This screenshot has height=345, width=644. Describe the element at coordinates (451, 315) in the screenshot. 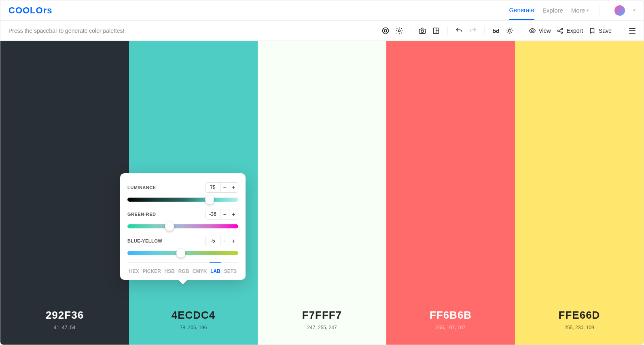

I see `hex-code: FF6B6B` at that location.